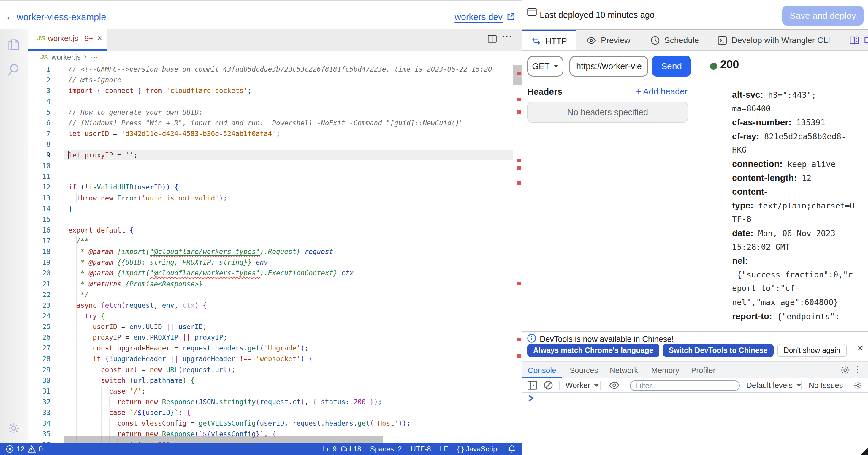 This screenshot has width=868, height=455. Describe the element at coordinates (858, 386) in the screenshot. I see `console-settings-gear-icon` at that location.